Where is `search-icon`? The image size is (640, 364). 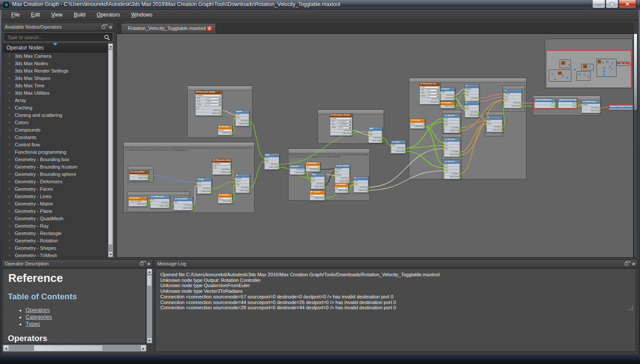 search-icon is located at coordinates (107, 38).